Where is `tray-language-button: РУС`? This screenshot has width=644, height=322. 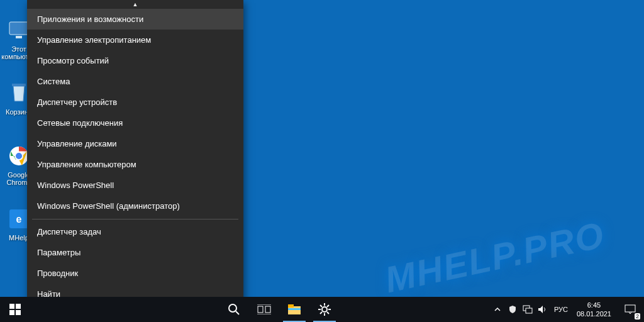
tray-language-button: РУС is located at coordinates (561, 309).